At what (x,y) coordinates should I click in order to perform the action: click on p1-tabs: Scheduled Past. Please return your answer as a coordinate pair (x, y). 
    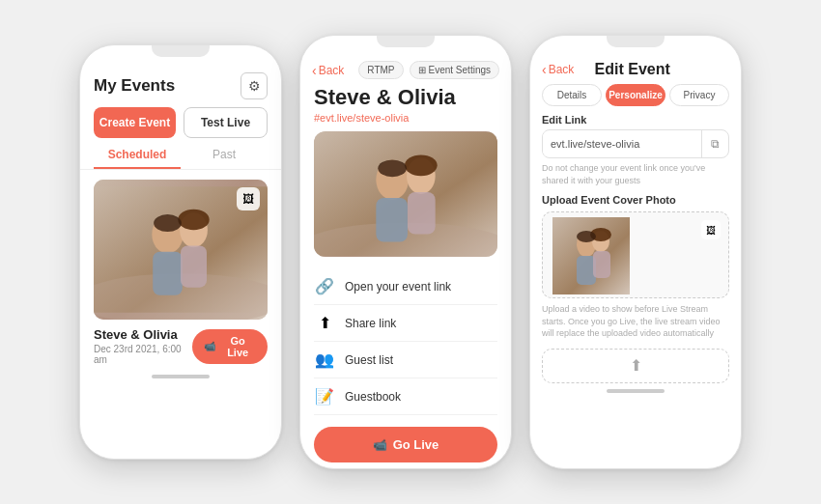
    Looking at the image, I should click on (181, 158).